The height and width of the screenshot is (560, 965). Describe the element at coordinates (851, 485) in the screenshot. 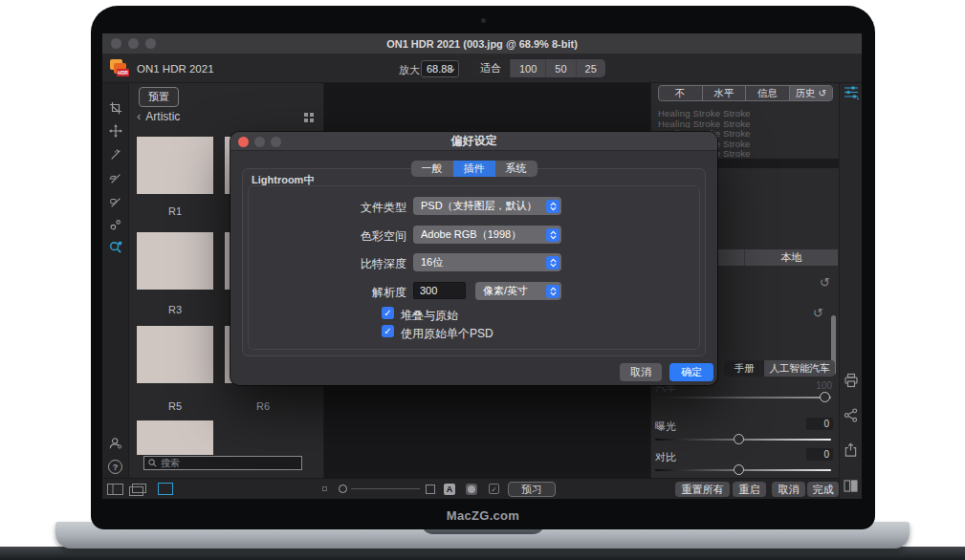

I see `compare-view-icon` at that location.